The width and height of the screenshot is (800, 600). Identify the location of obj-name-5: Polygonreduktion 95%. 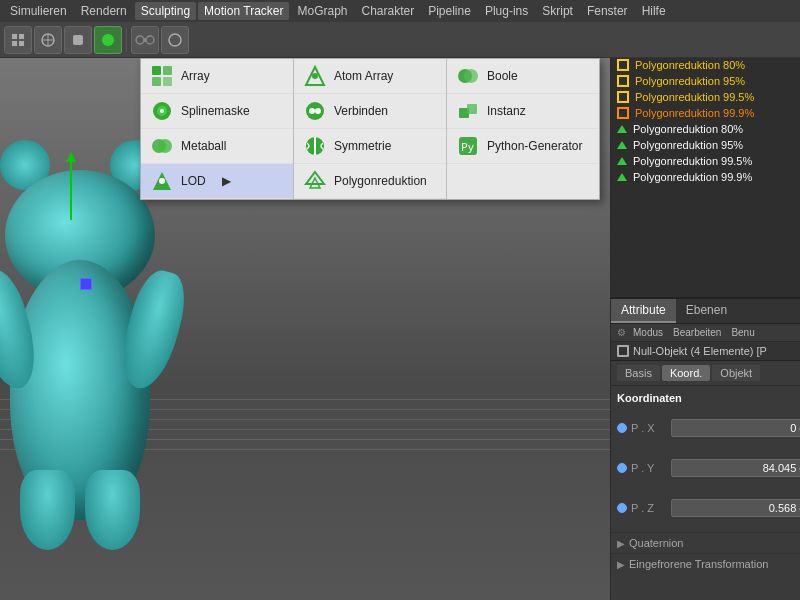
(714, 145).